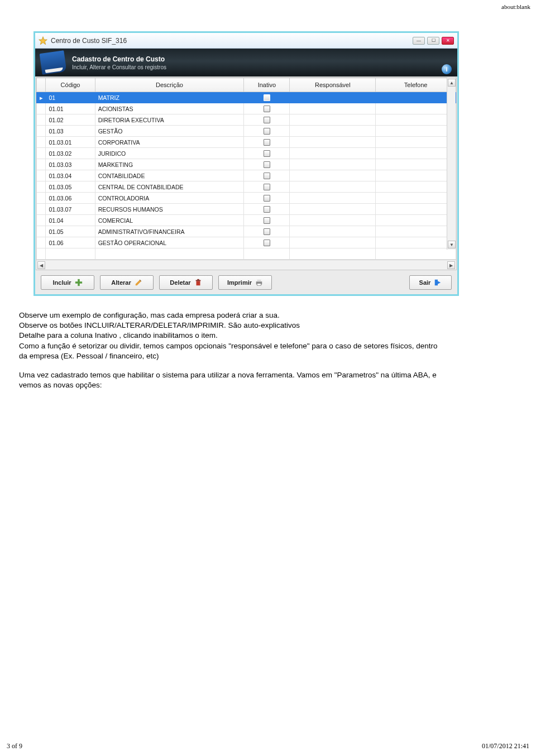 This screenshot has height=756, width=536. I want to click on cell-descricao: JURIDICO, so click(170, 154).